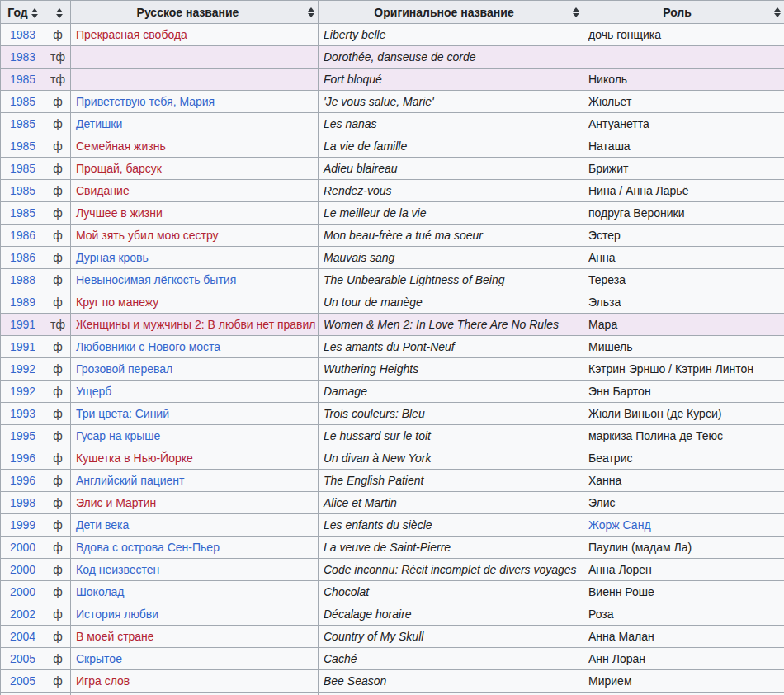  Describe the element at coordinates (393, 258) in the screenshot. I see `table-row: 1986 ф Дурная кровь Mauvais sang Анна` at that location.